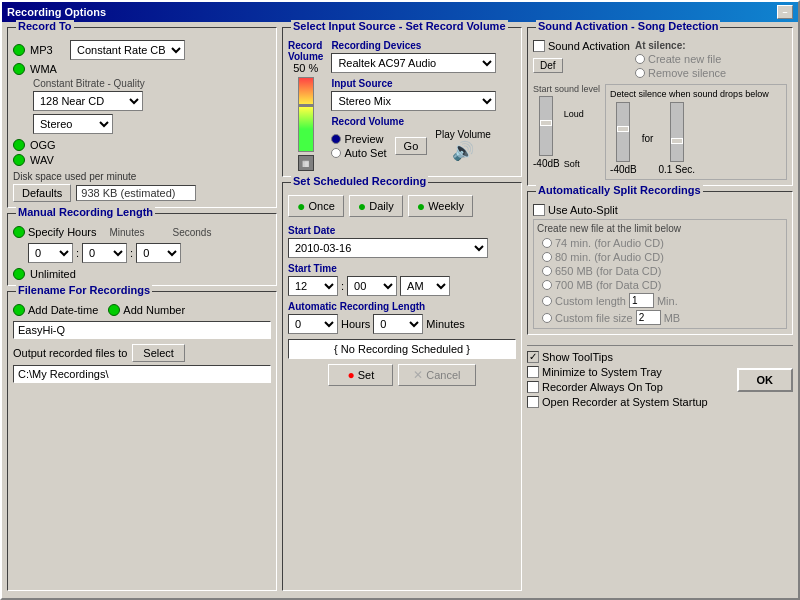  I want to click on split-panel: Automatically Split Recordings Use Auto-…, so click(660, 263).